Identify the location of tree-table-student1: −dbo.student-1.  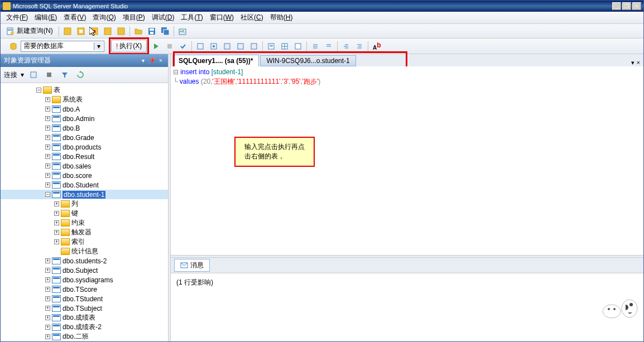
(84, 194).